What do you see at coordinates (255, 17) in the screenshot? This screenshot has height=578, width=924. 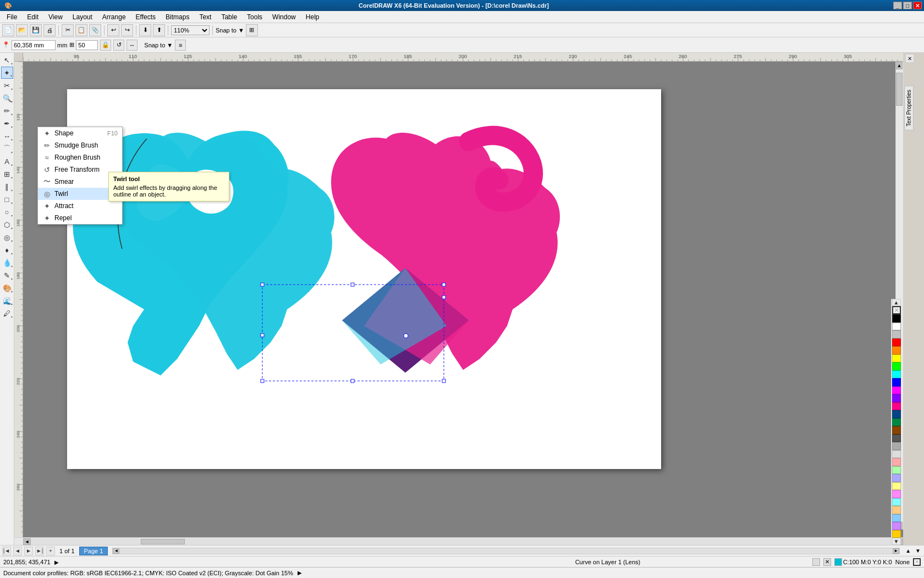 I see `menu-tools: Tools` at bounding box center [255, 17].